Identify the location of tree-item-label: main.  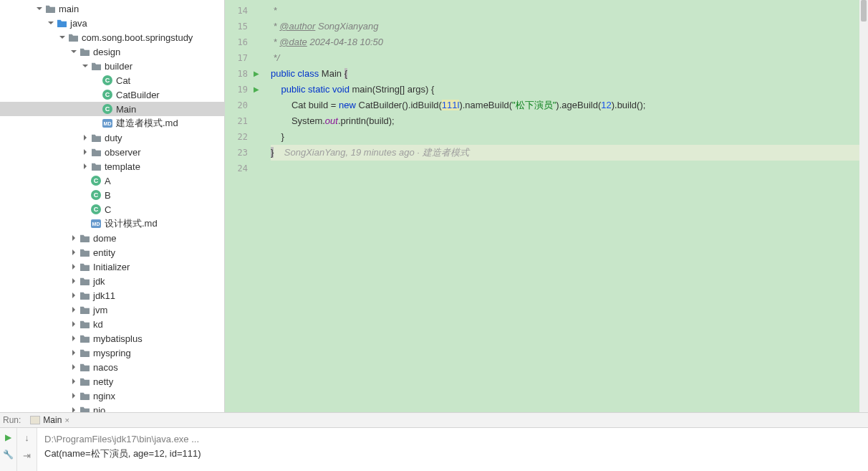
(69, 9).